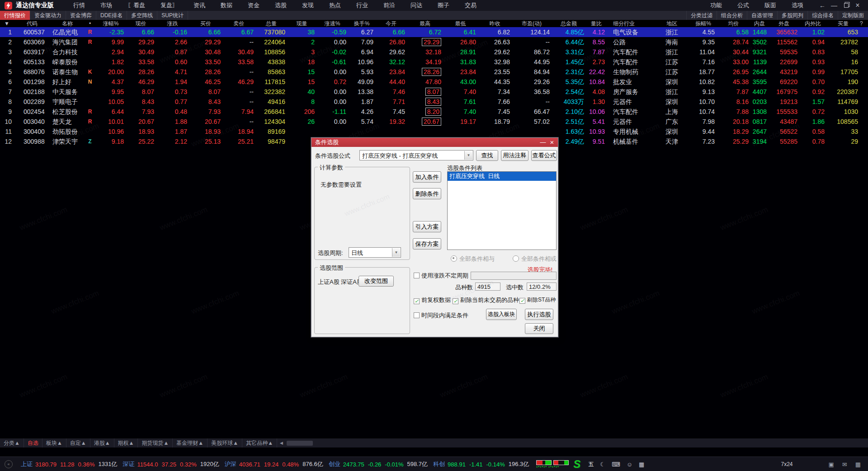 The width and height of the screenshot is (868, 471). I want to click on header-col-25: 买量, so click(843, 24).